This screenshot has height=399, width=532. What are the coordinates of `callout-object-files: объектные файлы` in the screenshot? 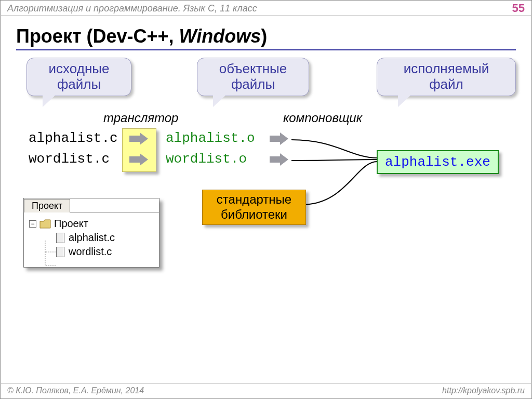 It's located at (253, 77).